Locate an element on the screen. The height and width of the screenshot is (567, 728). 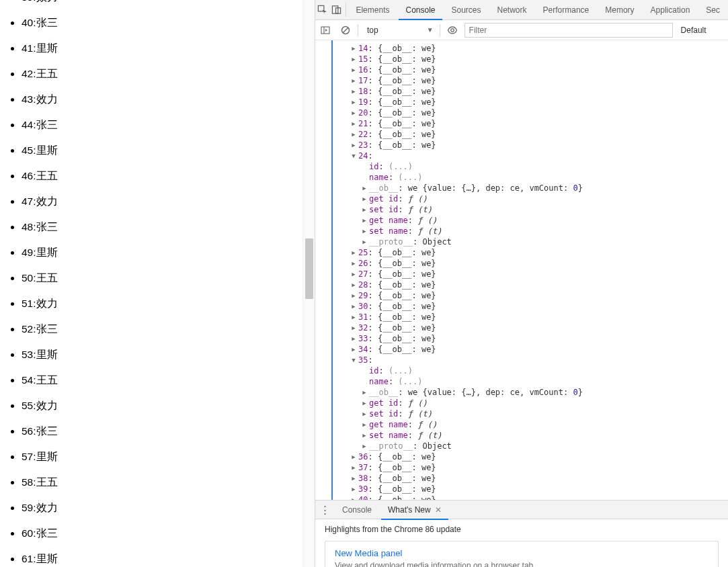
list-item: 41:里斯 is located at coordinates (162, 48).